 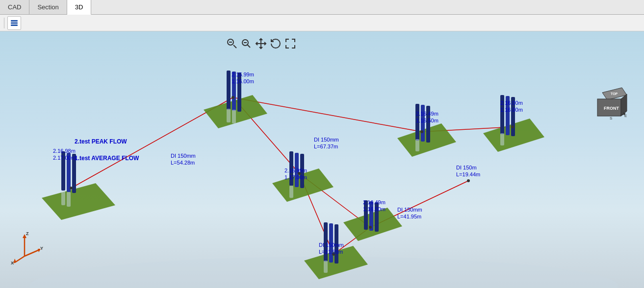 What do you see at coordinates (48, 7) in the screenshot?
I see `tab-section: Section` at bounding box center [48, 7].